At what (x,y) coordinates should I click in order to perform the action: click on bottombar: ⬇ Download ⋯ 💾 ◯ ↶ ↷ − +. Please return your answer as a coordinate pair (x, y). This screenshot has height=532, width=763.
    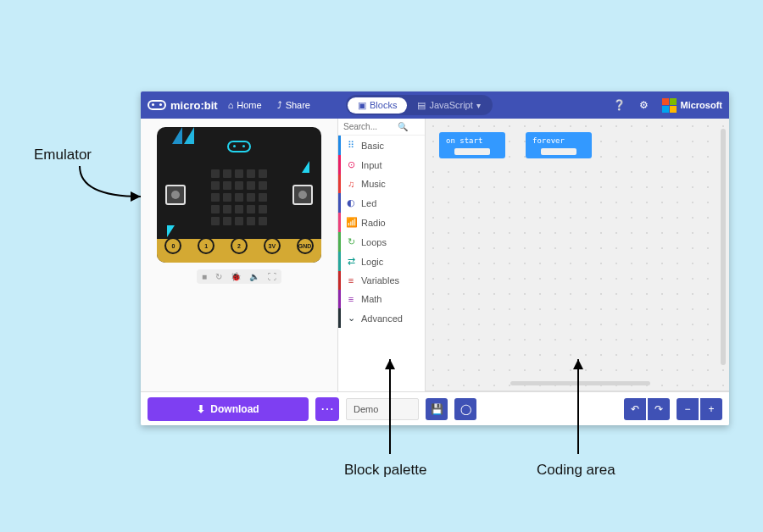
    Looking at the image, I should click on (435, 408).